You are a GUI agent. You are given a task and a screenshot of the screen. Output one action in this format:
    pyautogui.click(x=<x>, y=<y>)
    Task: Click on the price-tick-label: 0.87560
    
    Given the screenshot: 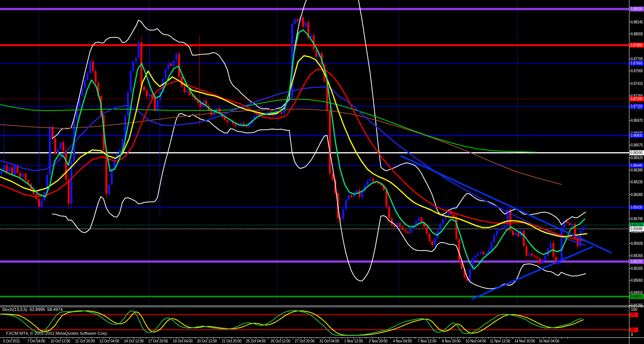 What is the action you would take?
    pyautogui.click(x=637, y=71)
    